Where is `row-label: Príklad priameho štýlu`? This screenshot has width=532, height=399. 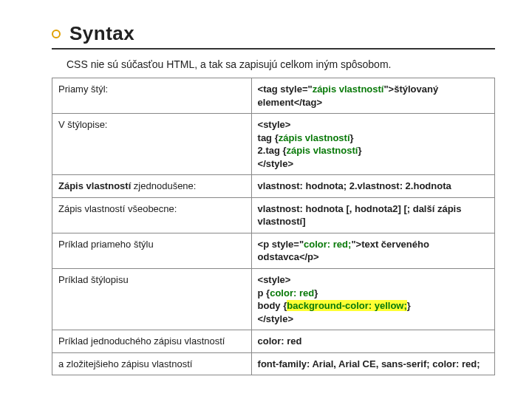
row-label: Príklad priameho štýlu is located at coordinates (152, 250).